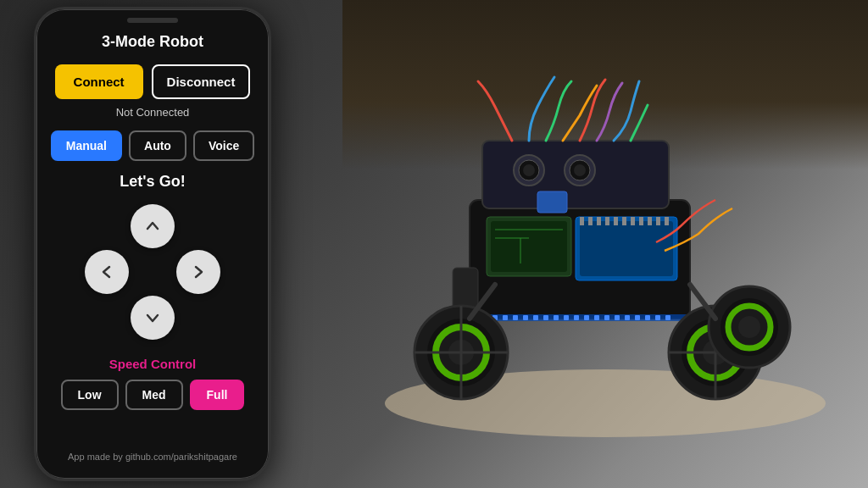  Describe the element at coordinates (153, 395) in the screenshot. I see `speed-row: Low Med Full` at that location.